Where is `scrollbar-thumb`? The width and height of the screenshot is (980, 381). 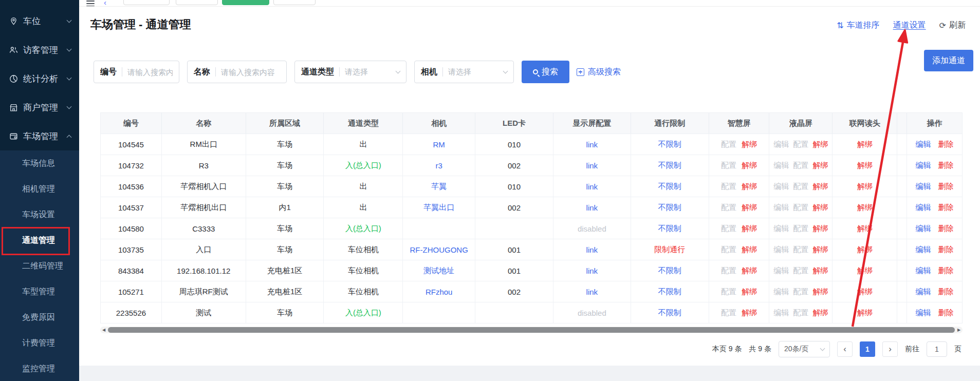 scrollbar-thumb is located at coordinates (531, 330).